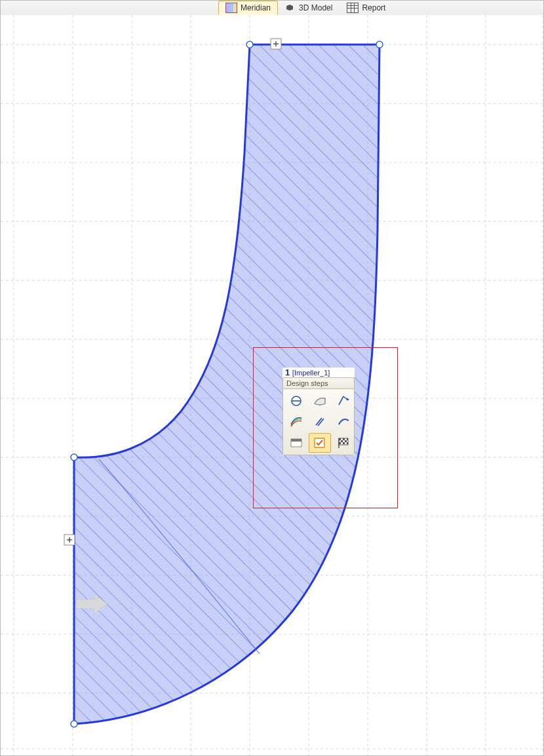 This screenshot has width=544, height=756. I want to click on expand-inlet-icon, so click(69, 540).